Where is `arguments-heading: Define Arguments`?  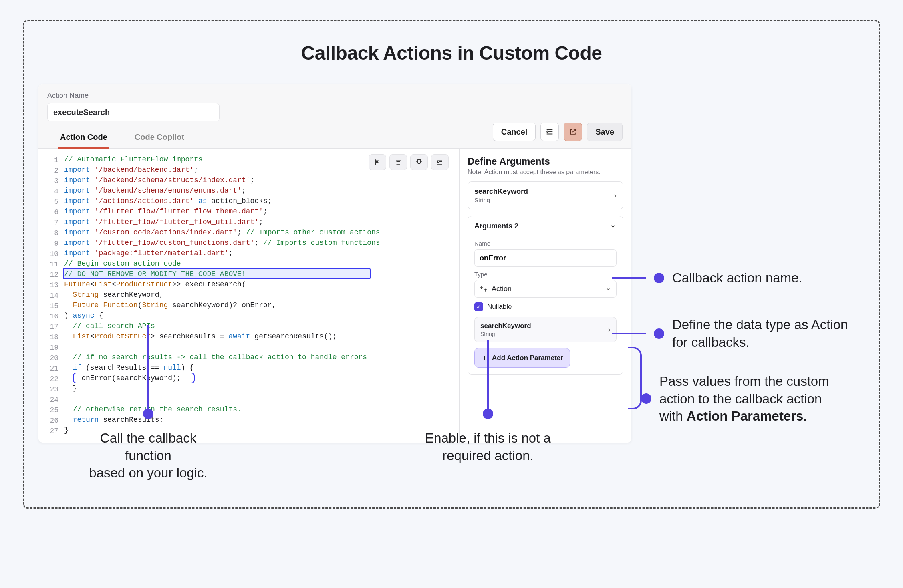
arguments-heading: Define Arguments is located at coordinates (546, 161).